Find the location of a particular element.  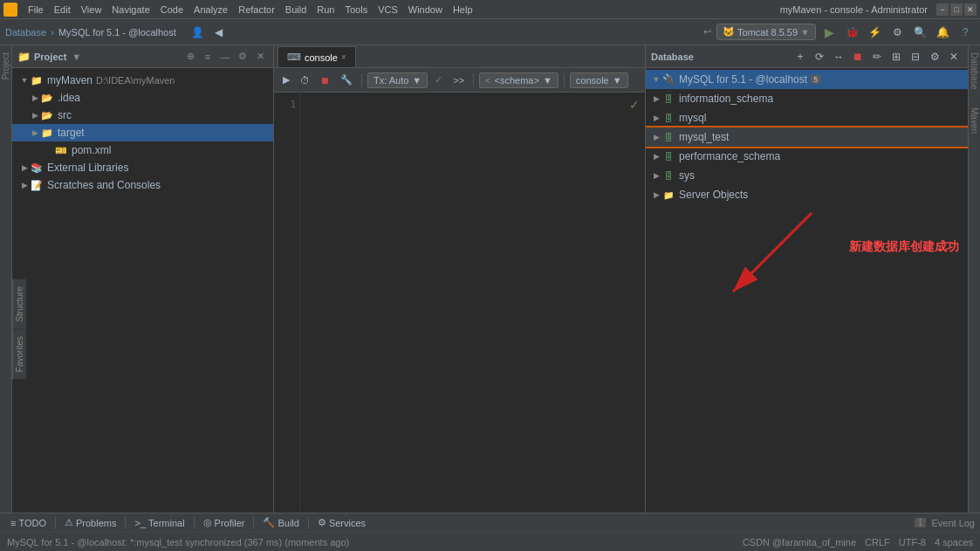

db-schema-information: ▶ 🗄 information_schema is located at coordinates (806, 99).